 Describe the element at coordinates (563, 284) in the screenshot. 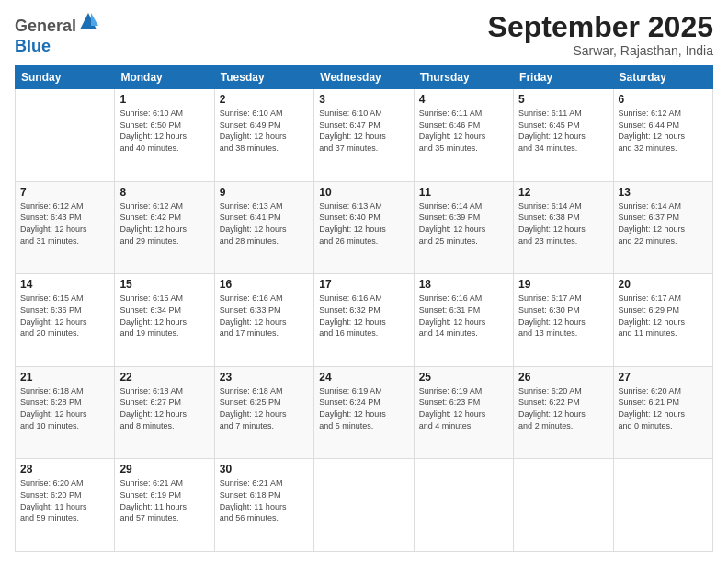

I see `day-number: 19` at that location.